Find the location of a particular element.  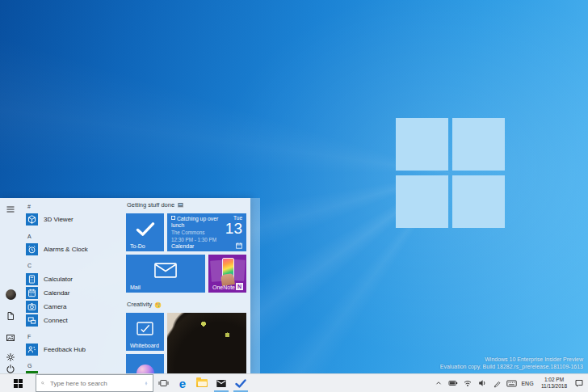

pen-icon is located at coordinates (498, 383).